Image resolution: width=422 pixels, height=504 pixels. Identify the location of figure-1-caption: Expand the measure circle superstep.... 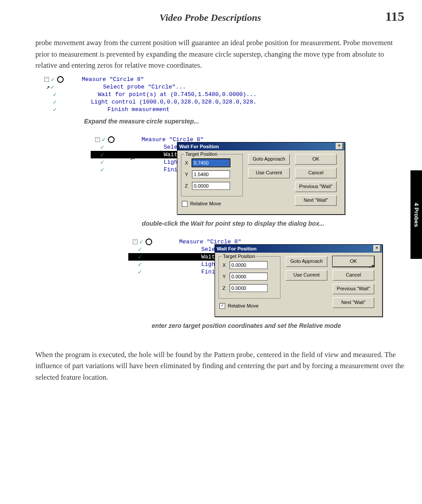
(244, 121).